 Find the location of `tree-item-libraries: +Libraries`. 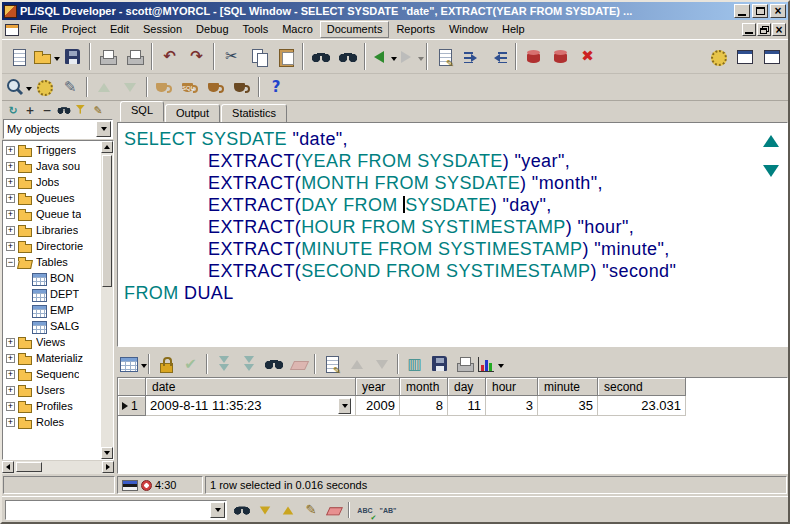

tree-item-libraries: +Libraries is located at coordinates (52, 230).